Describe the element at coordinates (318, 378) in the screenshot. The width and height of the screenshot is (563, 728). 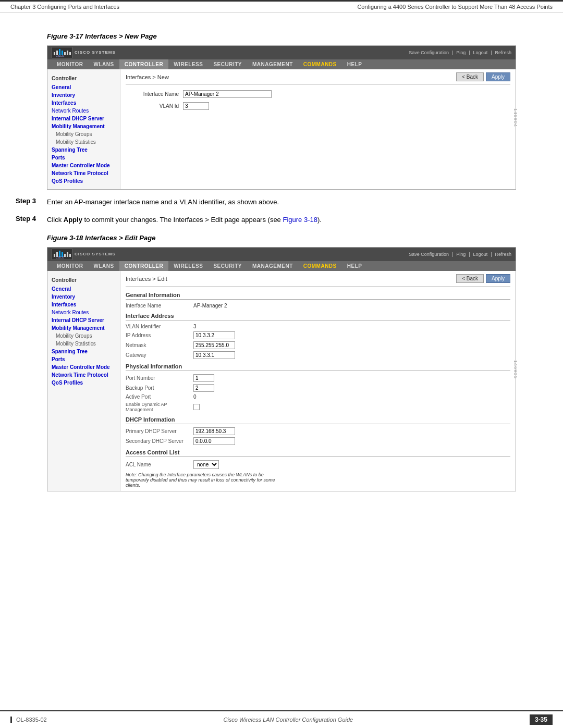
I see `field-port-number: Port Number` at that location.